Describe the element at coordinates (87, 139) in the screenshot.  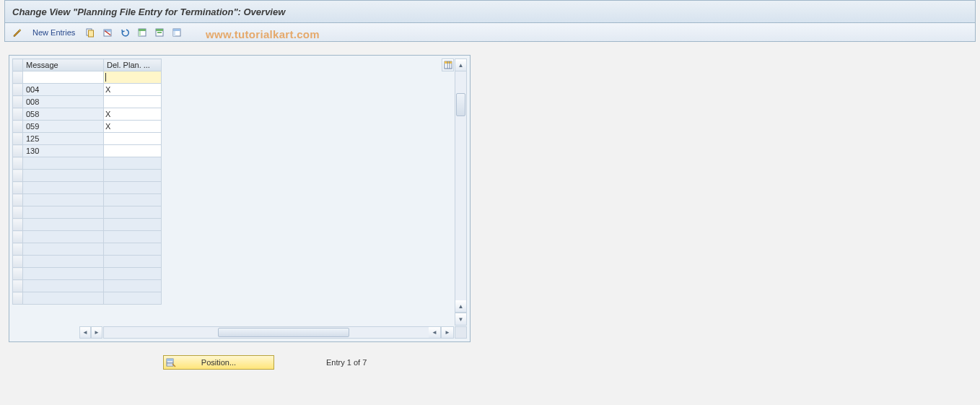
I see `table-row: 125` at that location.